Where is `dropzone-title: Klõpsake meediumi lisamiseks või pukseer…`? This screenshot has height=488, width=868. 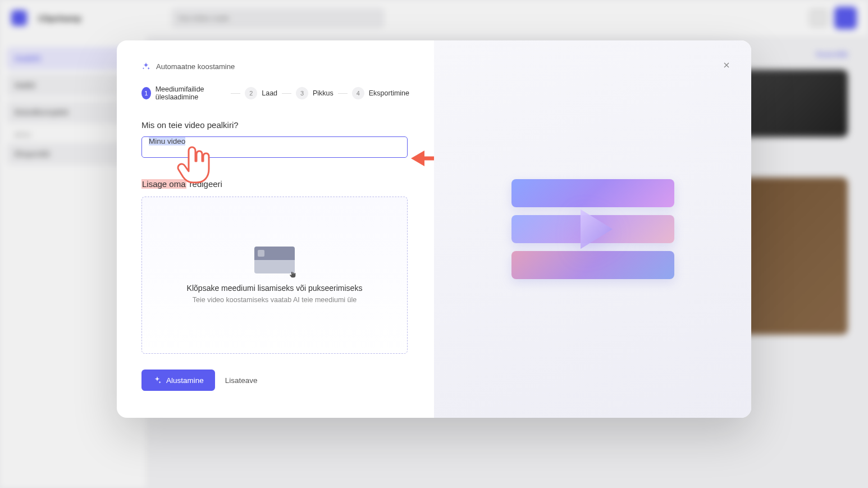
dropzone-title: Klõpsake meediumi lisamiseks või pukseer… is located at coordinates (275, 288).